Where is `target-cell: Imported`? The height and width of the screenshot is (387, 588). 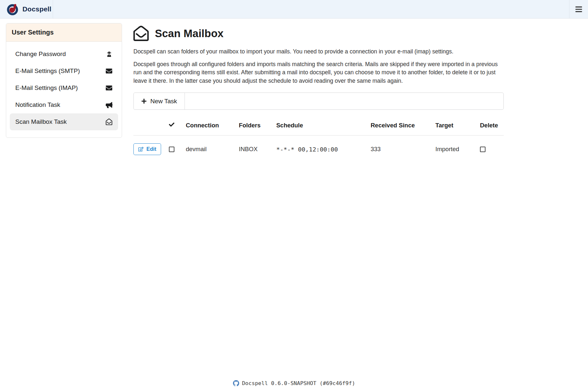 target-cell: Imported is located at coordinates (458, 147).